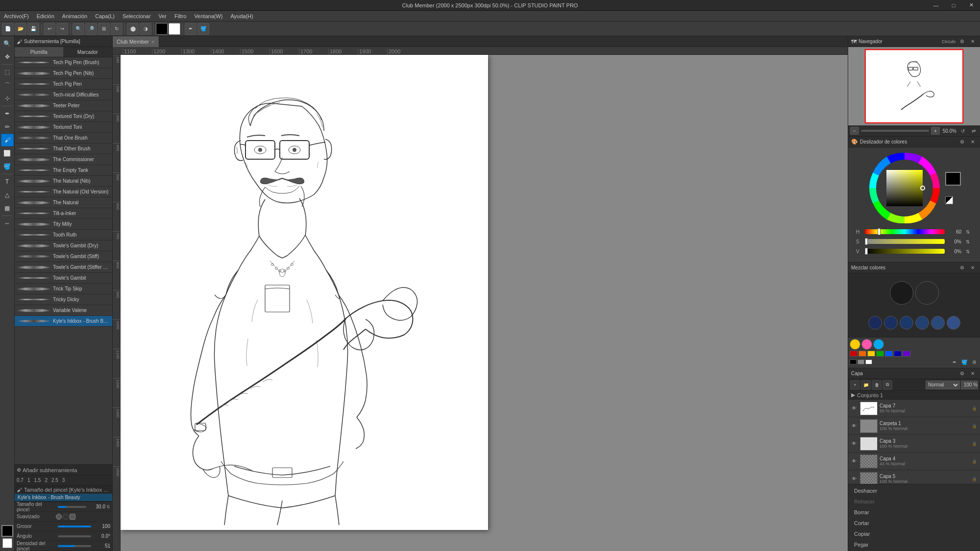 The image size is (980, 551). I want to click on text-tool-btn: T, so click(7, 182).